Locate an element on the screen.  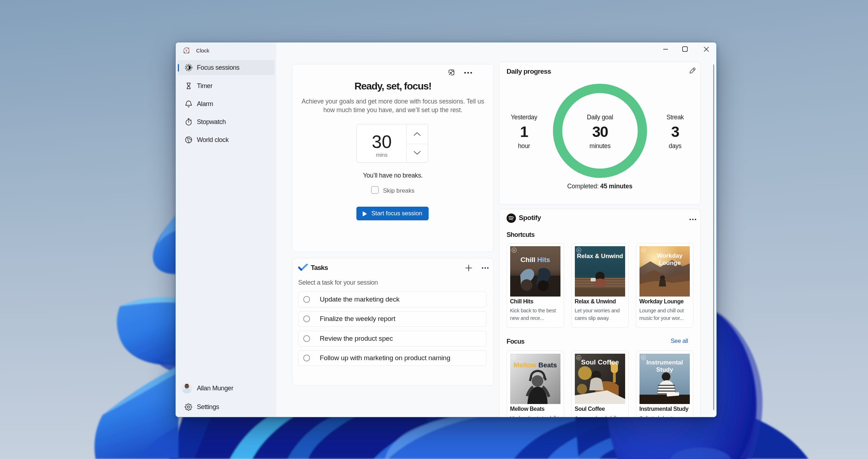
svg-text: Study is located at coordinates (665, 370).